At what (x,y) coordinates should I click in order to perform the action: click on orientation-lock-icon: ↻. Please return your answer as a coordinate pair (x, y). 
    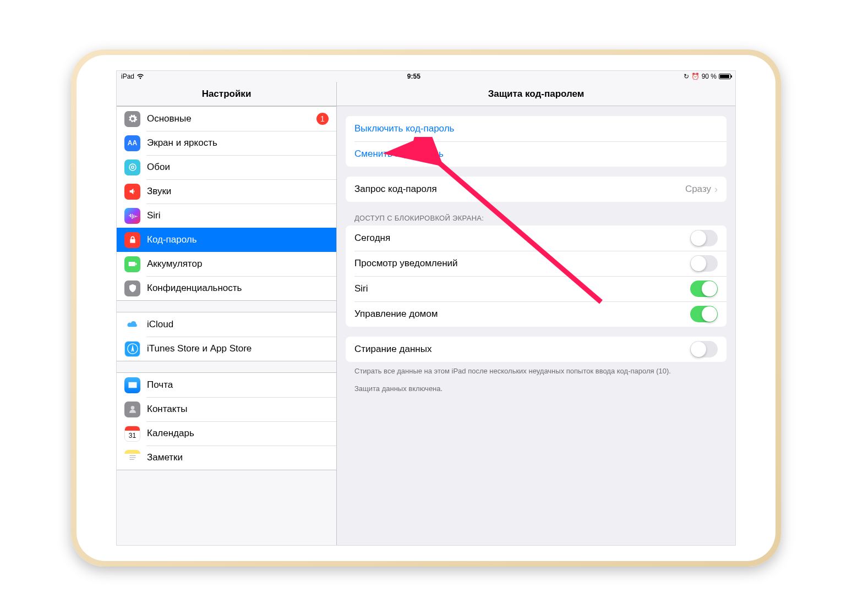
    Looking at the image, I should click on (686, 76).